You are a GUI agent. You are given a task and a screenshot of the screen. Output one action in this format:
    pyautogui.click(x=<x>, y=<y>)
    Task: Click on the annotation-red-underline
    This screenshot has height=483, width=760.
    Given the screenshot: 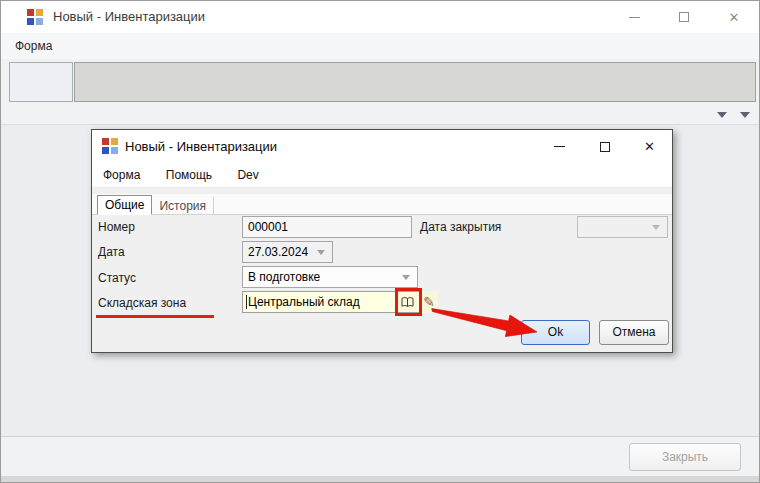 What is the action you would take?
    pyautogui.click(x=155, y=316)
    